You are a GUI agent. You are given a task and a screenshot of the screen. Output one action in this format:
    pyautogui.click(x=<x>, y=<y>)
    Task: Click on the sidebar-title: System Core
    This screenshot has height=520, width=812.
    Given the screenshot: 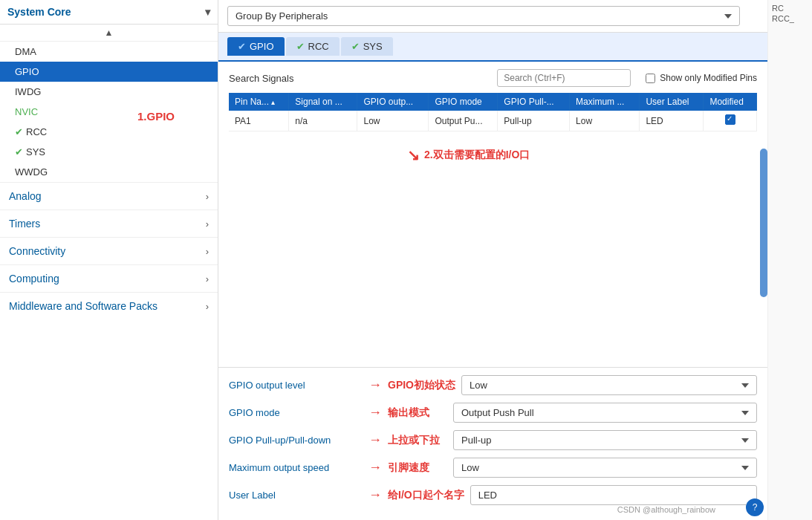 What is the action you would take?
    pyautogui.click(x=39, y=12)
    